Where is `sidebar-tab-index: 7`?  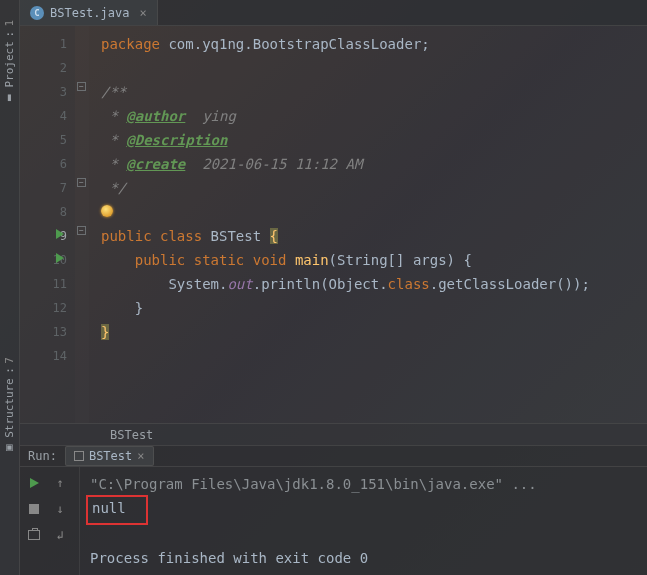
sidebar-tab-index: 7 is located at coordinates (10, 360).